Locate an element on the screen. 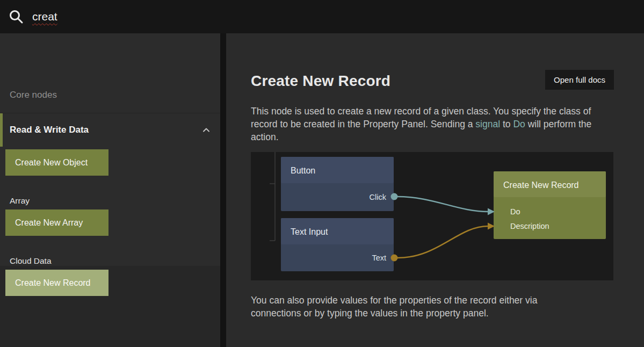 This screenshot has height=347, width=644. category-label: Core nodes is located at coordinates (33, 95).